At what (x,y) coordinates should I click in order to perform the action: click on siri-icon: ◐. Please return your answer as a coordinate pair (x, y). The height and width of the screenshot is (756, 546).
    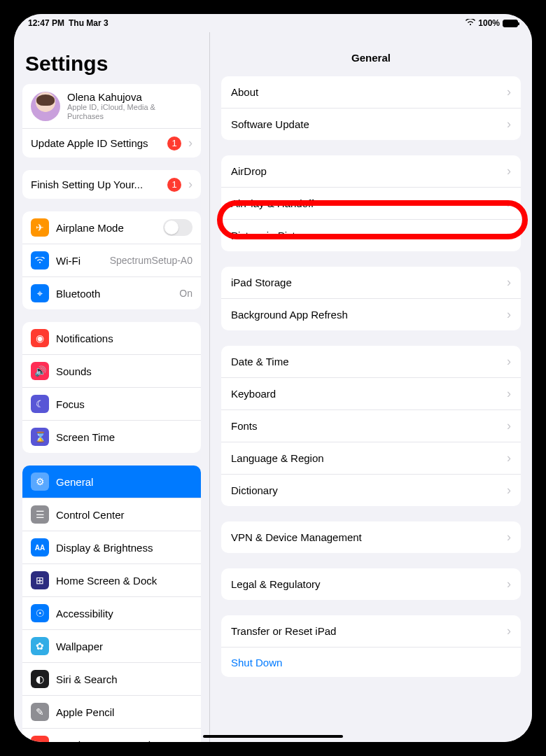
    Looking at the image, I should click on (40, 679).